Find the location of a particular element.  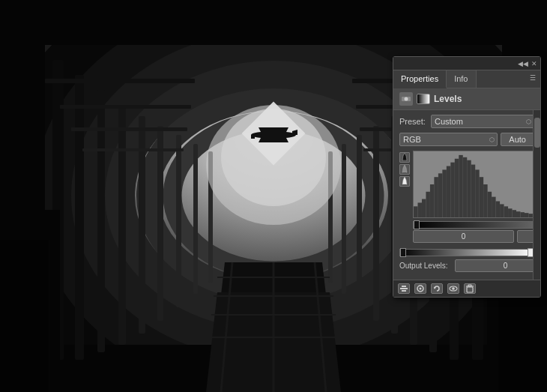

channel-row: RGB Red Green Blue Auto is located at coordinates (467, 139).